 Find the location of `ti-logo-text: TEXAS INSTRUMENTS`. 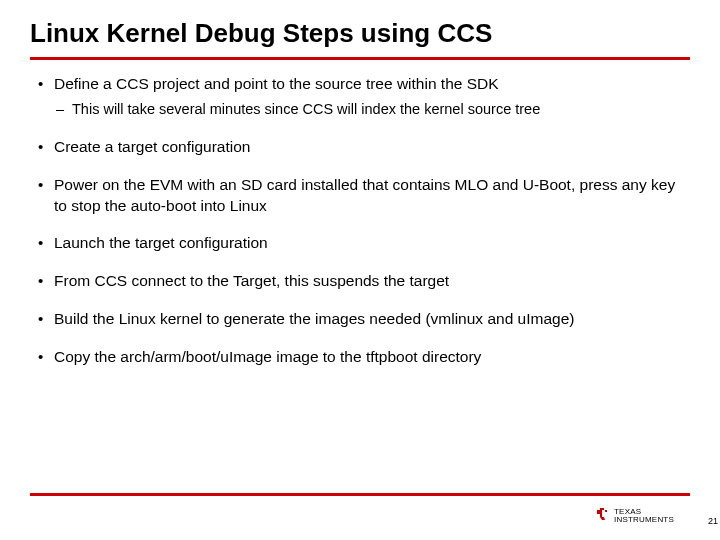

ti-logo-text: TEXAS INSTRUMENTS is located at coordinates (644, 516).